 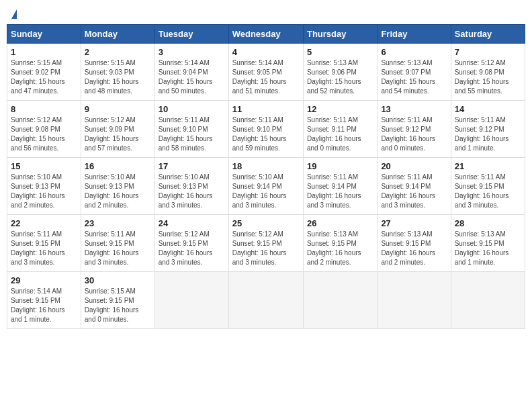 What do you see at coordinates (340, 77) in the screenshot?
I see `day-info: Sunrise: 5:13 AM Sunset: 9:06 PM Dayligh…` at bounding box center [340, 77].